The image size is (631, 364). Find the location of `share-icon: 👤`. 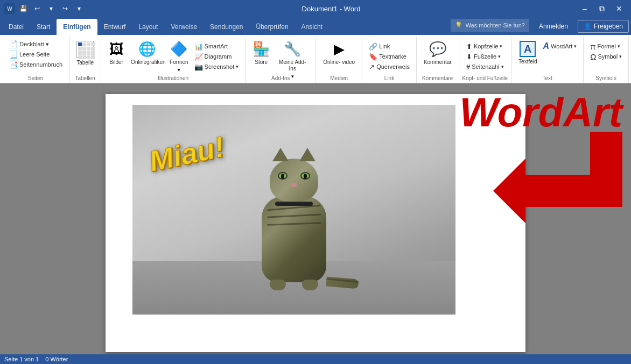

share-icon: 👤 is located at coordinates (588, 26).